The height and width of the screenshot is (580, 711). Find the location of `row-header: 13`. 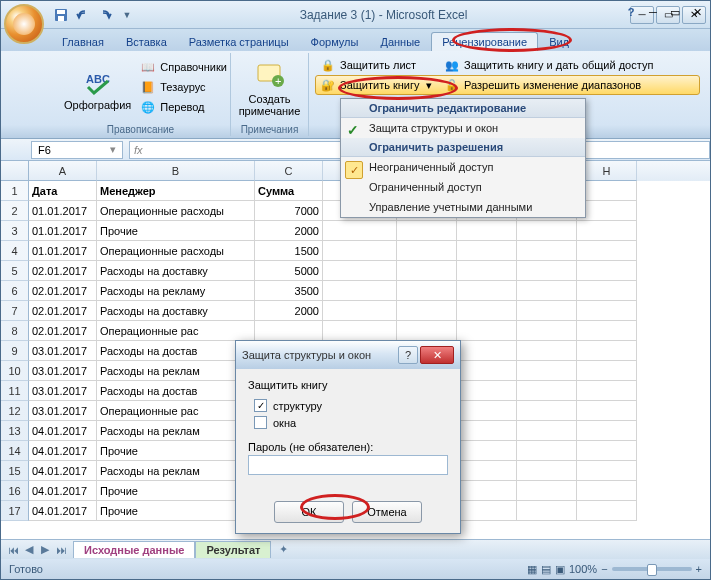

row-header: 13 is located at coordinates (15, 431).